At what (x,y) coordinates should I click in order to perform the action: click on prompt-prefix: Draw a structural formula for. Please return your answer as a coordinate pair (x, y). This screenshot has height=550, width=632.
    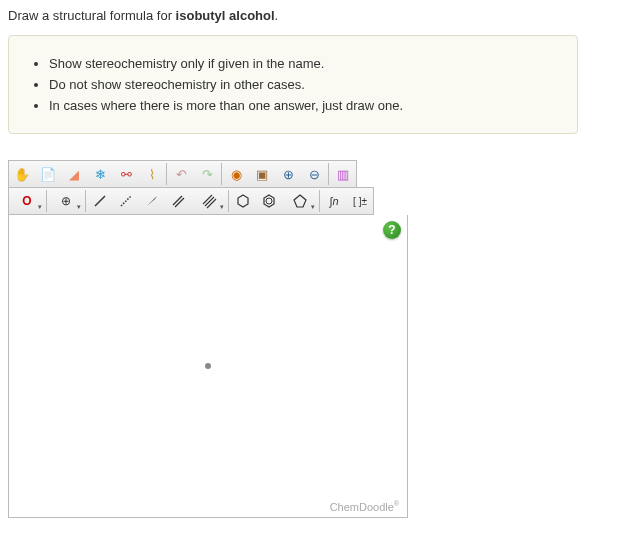
    Looking at the image, I should click on (92, 16).